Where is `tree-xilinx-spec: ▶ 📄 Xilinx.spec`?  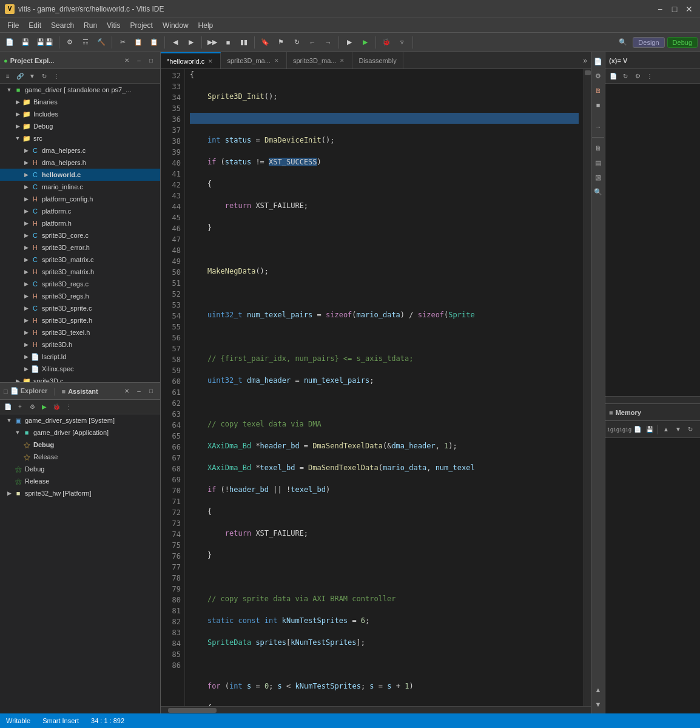
tree-xilinx-spec: ▶ 📄 Xilinx.spec is located at coordinates (80, 369).